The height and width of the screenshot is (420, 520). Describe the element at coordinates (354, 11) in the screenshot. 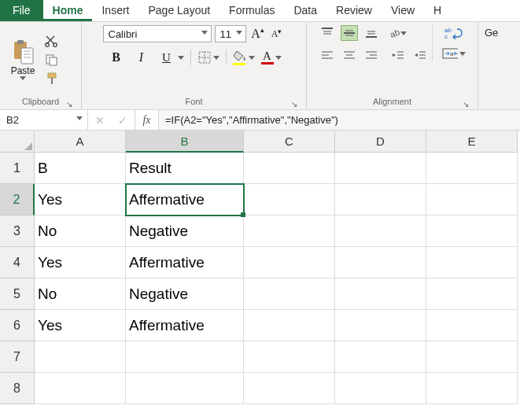

I see `menu-tab-review: Review` at that location.